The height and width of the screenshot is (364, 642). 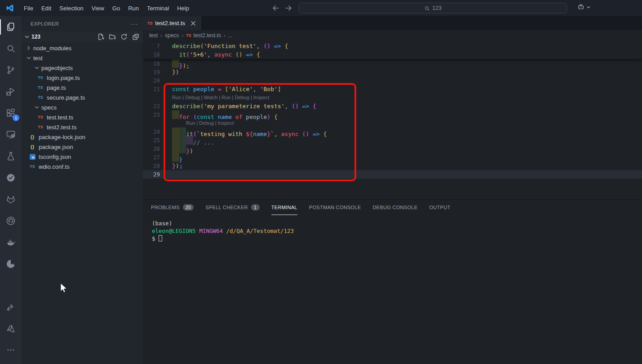 What do you see at coordinates (393, 81) in the screenshot?
I see `code-line-20: 20` at bounding box center [393, 81].